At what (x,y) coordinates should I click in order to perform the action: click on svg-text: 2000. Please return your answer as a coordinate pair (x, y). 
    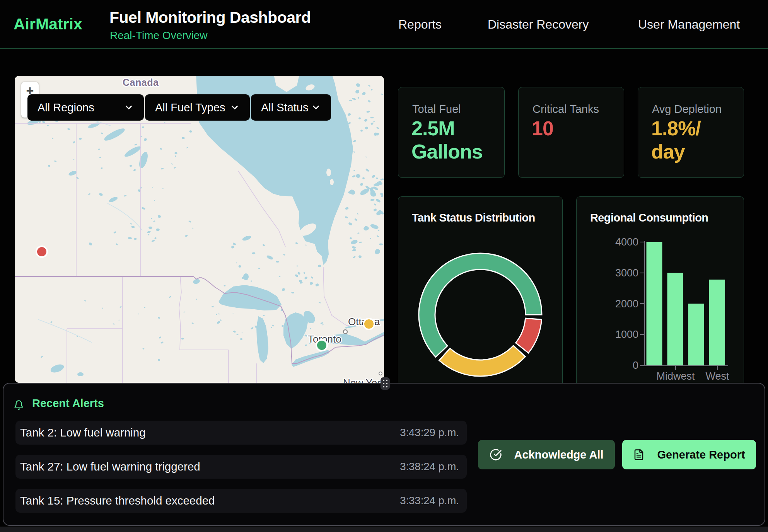
    Looking at the image, I should click on (627, 304).